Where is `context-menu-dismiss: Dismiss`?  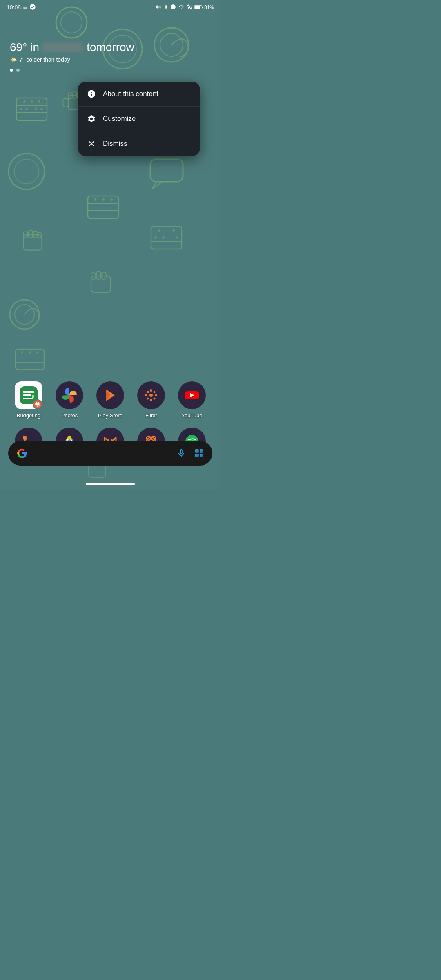
context-menu-dismiss: Dismiss is located at coordinates (139, 144).